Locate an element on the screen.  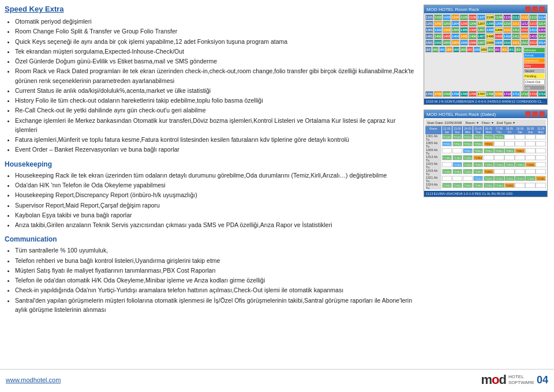
rack-cell: 1710 is located at coordinates (507, 94).